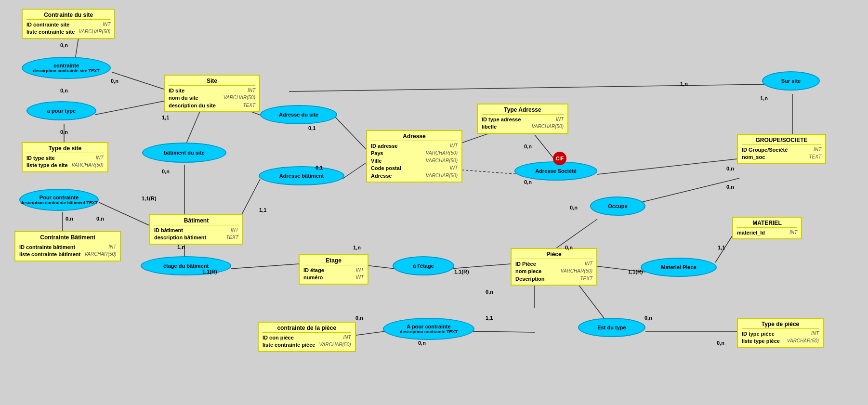 The height and width of the screenshot is (405, 868). I want to click on field-row: ID contrainte site INT, so click(68, 25).